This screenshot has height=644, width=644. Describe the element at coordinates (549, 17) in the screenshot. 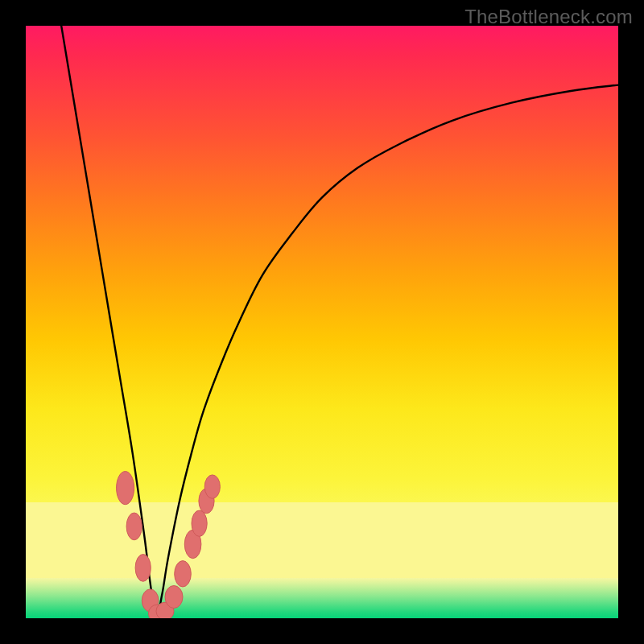

I see `watermark-text: TheBottleneck.com` at that location.